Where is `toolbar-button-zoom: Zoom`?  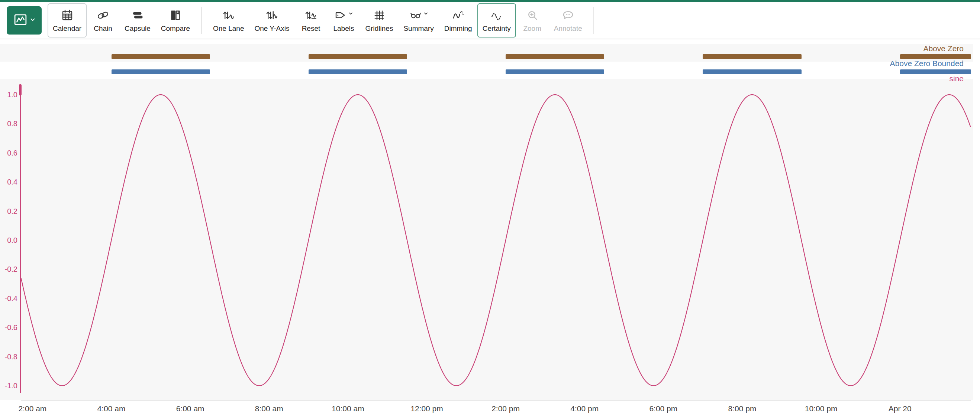 toolbar-button-zoom: Zoom is located at coordinates (532, 21).